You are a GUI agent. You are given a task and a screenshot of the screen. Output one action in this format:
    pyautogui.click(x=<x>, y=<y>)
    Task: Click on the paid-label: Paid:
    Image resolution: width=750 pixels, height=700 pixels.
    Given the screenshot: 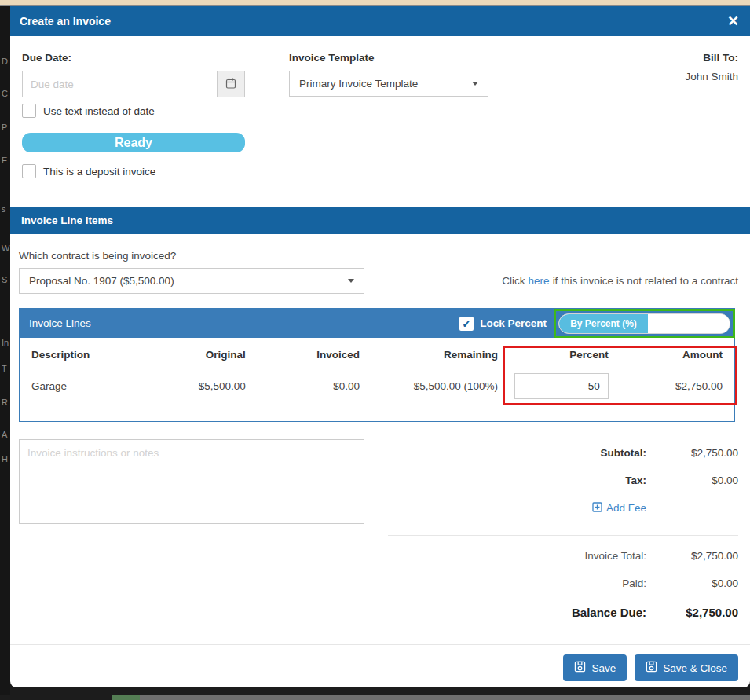 What is the action you would take?
    pyautogui.click(x=595, y=583)
    